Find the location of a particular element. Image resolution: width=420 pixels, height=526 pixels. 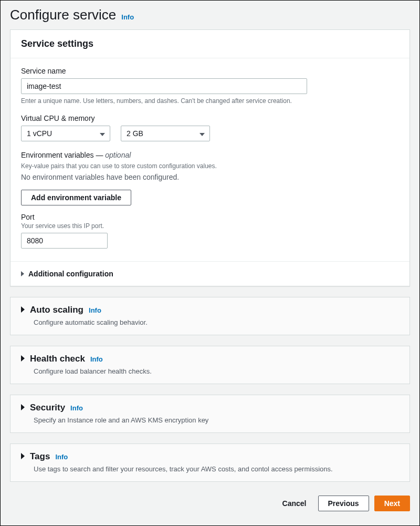

port-input is located at coordinates (64, 241).